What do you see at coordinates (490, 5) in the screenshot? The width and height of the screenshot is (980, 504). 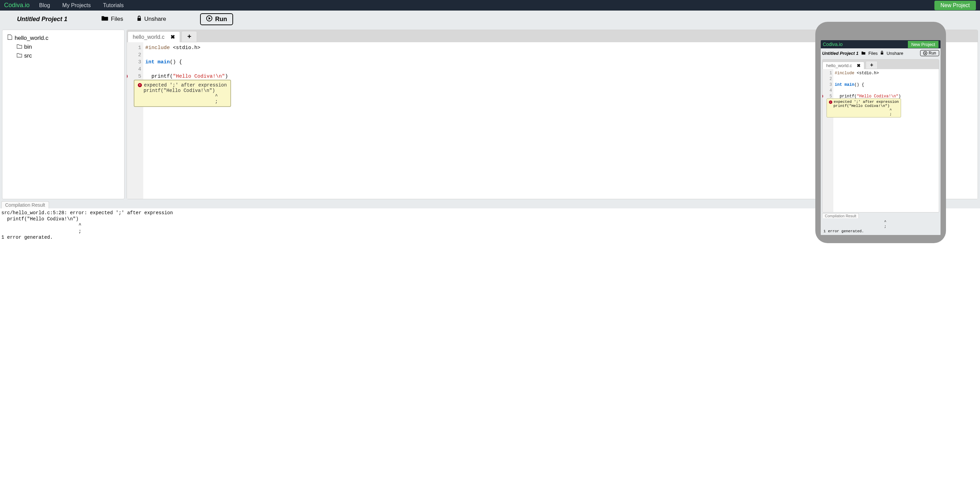 I see `top-nav: Codiva.io Blog My Projects Tutorials New…` at bounding box center [490, 5].